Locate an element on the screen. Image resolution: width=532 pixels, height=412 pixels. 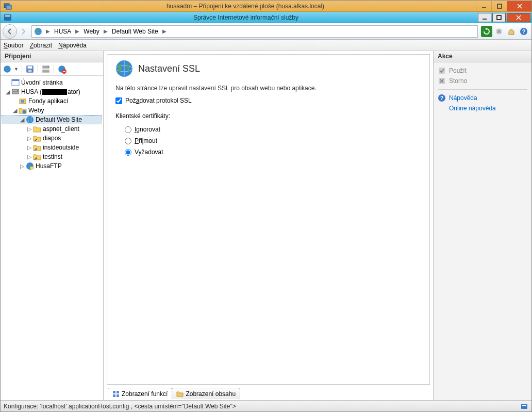
tab-features-view: Zobrazení funkcí is located at coordinates (140, 393).